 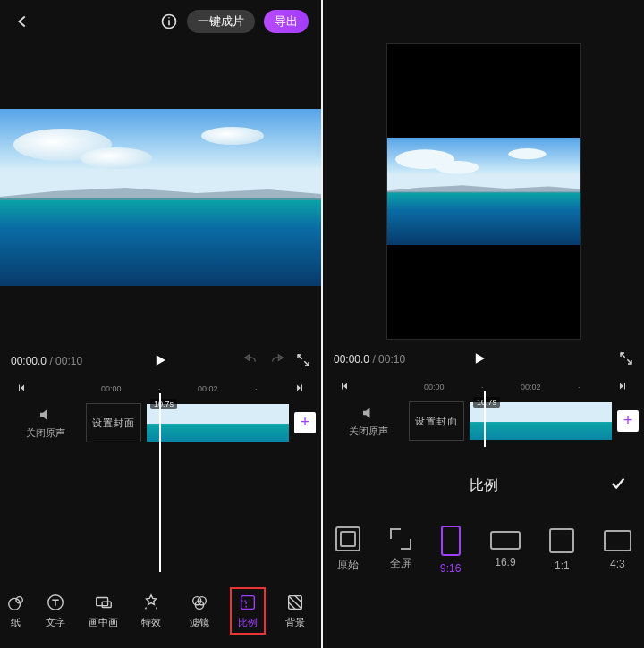 I want to click on video-preview-portrait, so click(x=484, y=191).